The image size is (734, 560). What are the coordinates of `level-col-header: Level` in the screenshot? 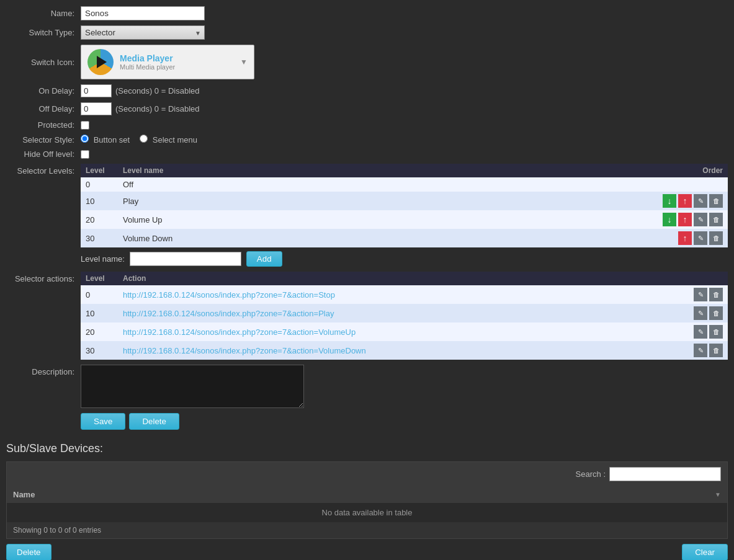 It's located at (99, 171).